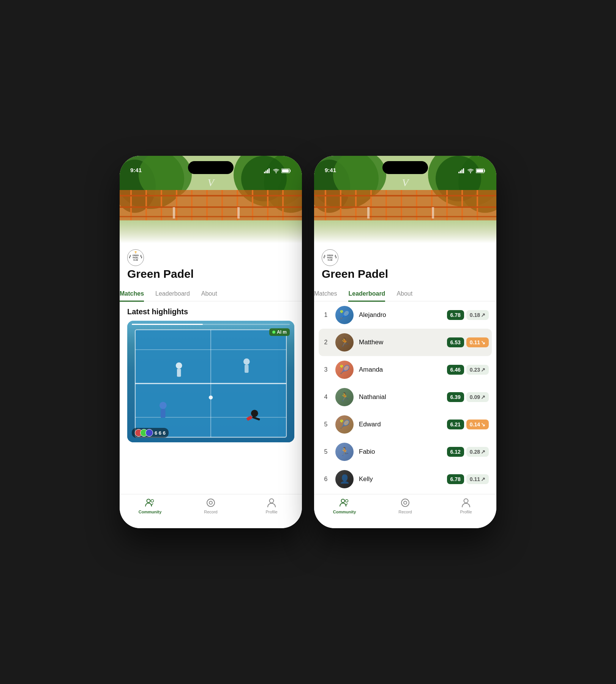 The image size is (616, 684). Describe the element at coordinates (405, 315) in the screenshot. I see `leaderboard-row: 1 🎾 Alejandro 6.78 0.18` at that location.